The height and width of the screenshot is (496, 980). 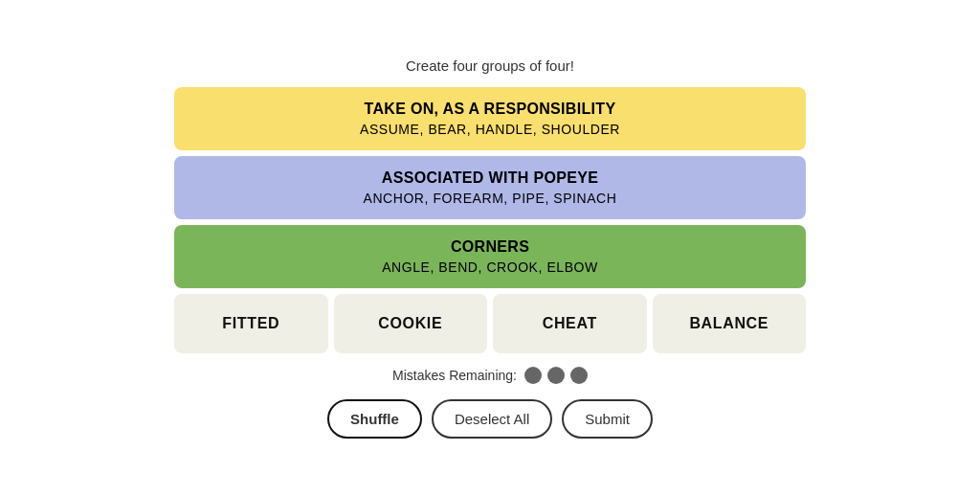 What do you see at coordinates (490, 109) in the screenshot?
I see `group-title-yellow: TAKE ON, AS A RESPONSIBILITY` at bounding box center [490, 109].